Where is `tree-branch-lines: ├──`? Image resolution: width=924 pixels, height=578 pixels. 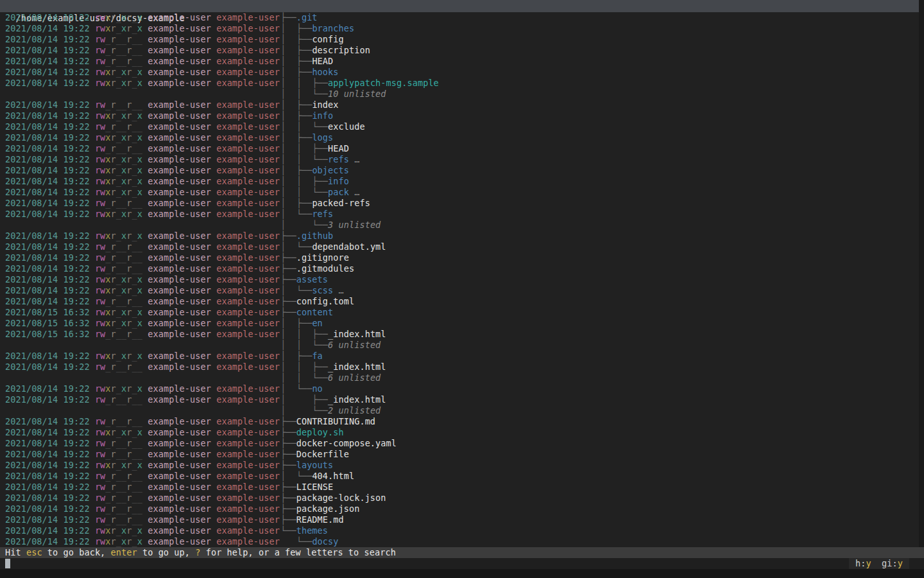 tree-branch-lines: ├── is located at coordinates (289, 312).